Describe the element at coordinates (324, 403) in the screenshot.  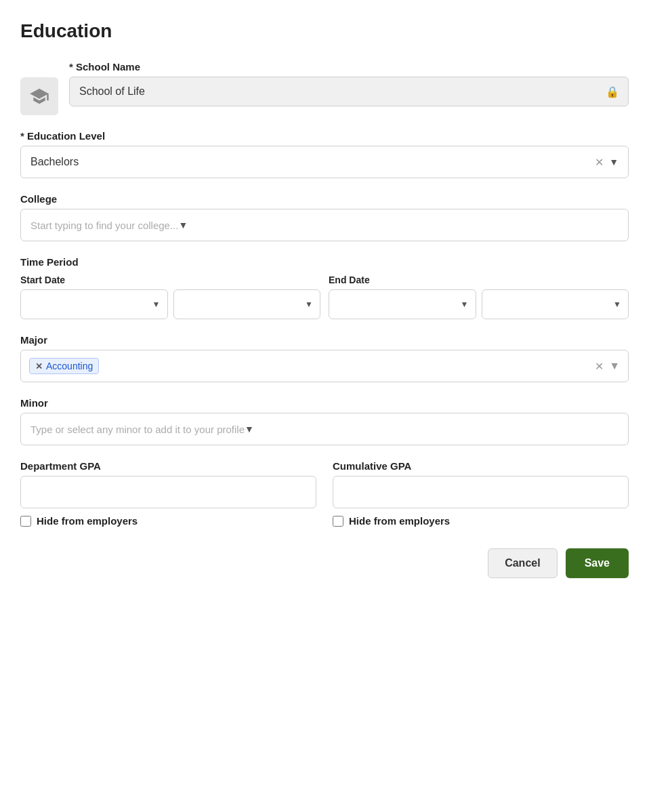
I see `minor-label: Minor` at that location.